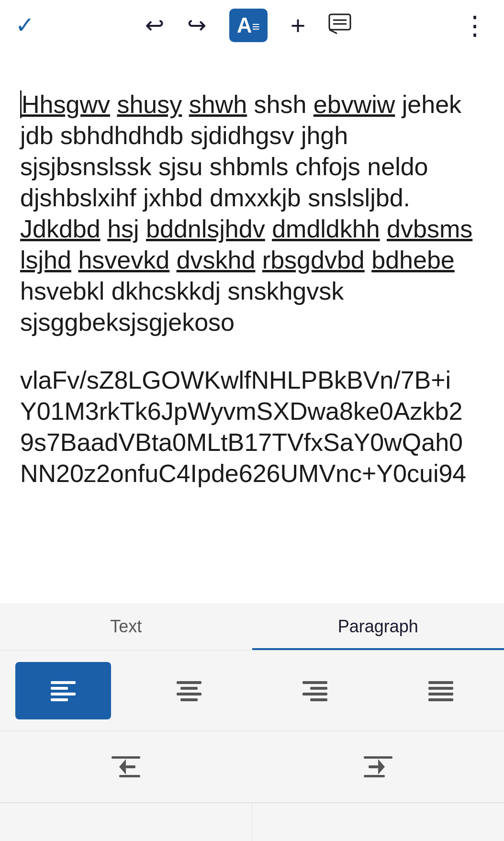 The image size is (504, 841). I want to click on text-word: Hhsgwv, so click(66, 104).